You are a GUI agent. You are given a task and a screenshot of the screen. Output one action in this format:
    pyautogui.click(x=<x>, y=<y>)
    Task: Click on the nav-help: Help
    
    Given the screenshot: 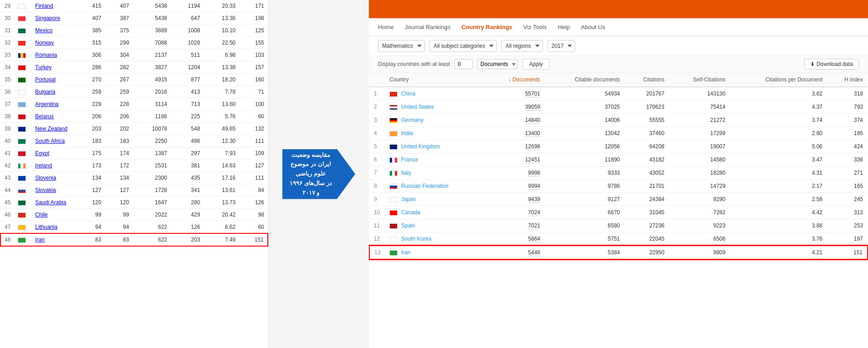 What is the action you would take?
    pyautogui.click(x=564, y=27)
    